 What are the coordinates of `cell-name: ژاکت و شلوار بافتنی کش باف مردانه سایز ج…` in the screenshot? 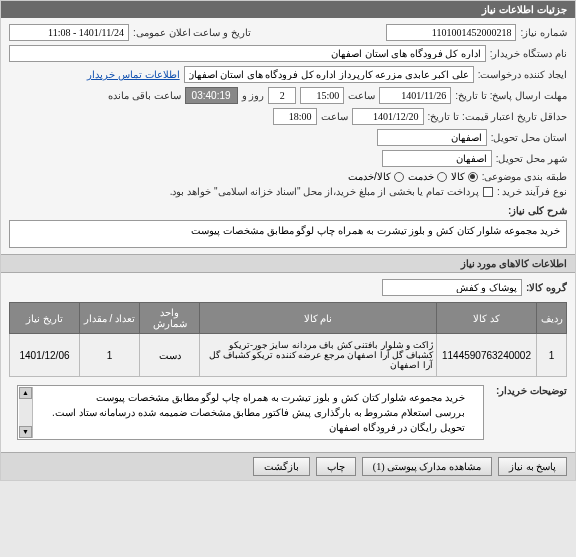 It's located at (318, 356).